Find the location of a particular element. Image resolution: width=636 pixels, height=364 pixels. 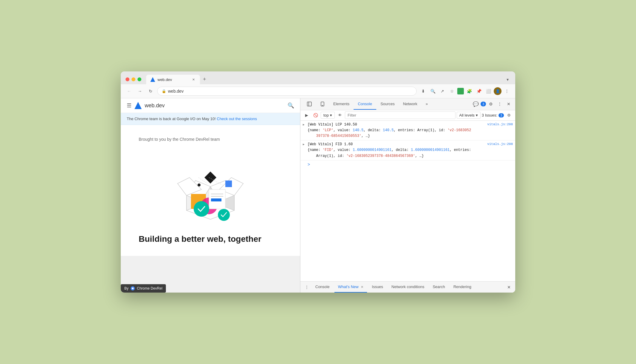

tab-console: Console is located at coordinates (365, 104).